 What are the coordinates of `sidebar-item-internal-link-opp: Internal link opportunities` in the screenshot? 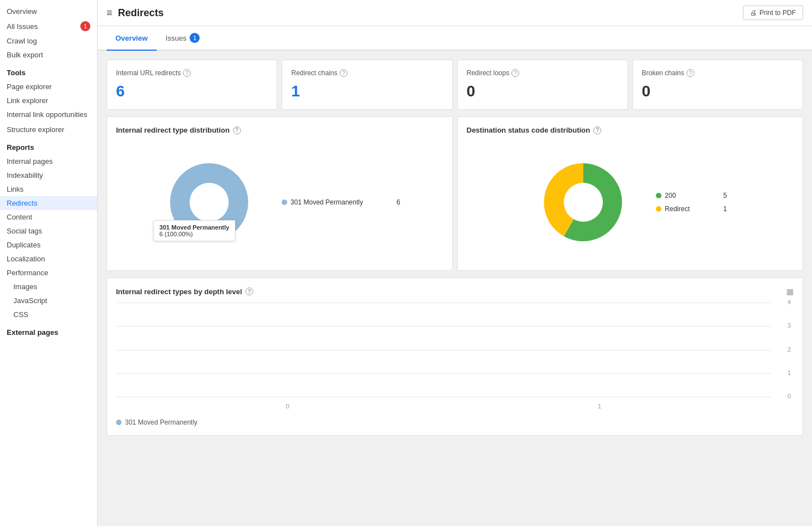 It's located at (49, 115).